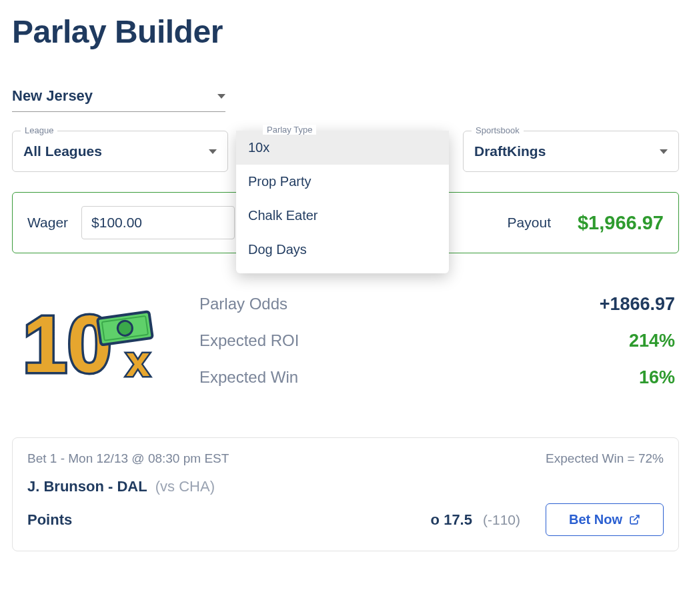 This screenshot has width=691, height=616. What do you see at coordinates (249, 341) in the screenshot?
I see `stat-label: Expected ROI` at bounding box center [249, 341].